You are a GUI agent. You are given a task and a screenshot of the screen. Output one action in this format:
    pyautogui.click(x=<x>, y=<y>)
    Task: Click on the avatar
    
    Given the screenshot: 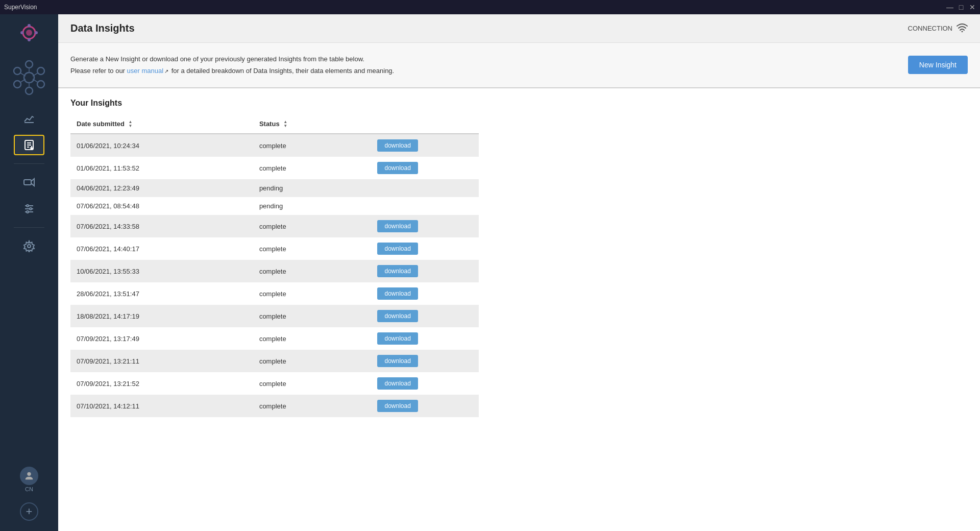 What is the action you would take?
    pyautogui.click(x=29, y=476)
    